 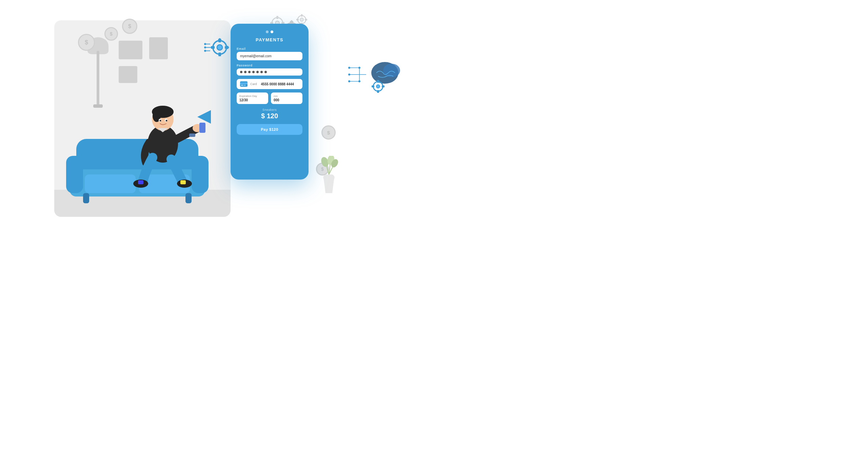 I want to click on payment-form-card: PAYMENTS Email Password, so click(x=270, y=102).